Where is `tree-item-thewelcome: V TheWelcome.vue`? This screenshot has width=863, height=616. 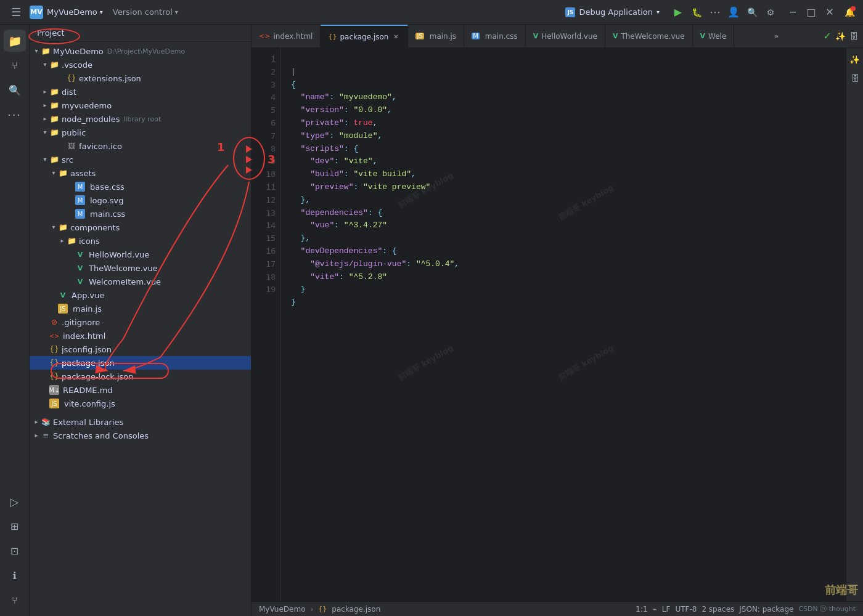
tree-item-thewelcome: V TheWelcome.vue is located at coordinates (141, 268).